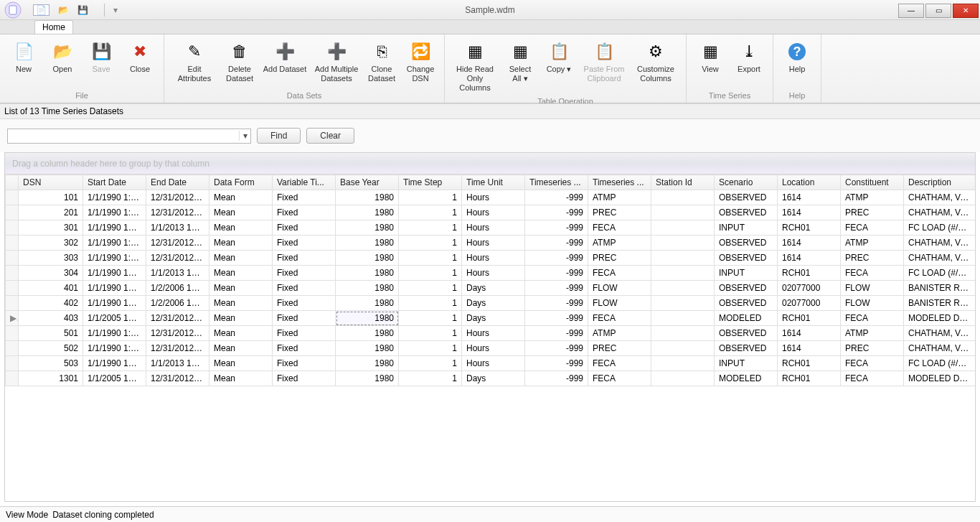 The height and width of the screenshot is (522, 980). What do you see at coordinates (809, 303) in the screenshot?
I see `cell-loc: 02077000` at bounding box center [809, 303].